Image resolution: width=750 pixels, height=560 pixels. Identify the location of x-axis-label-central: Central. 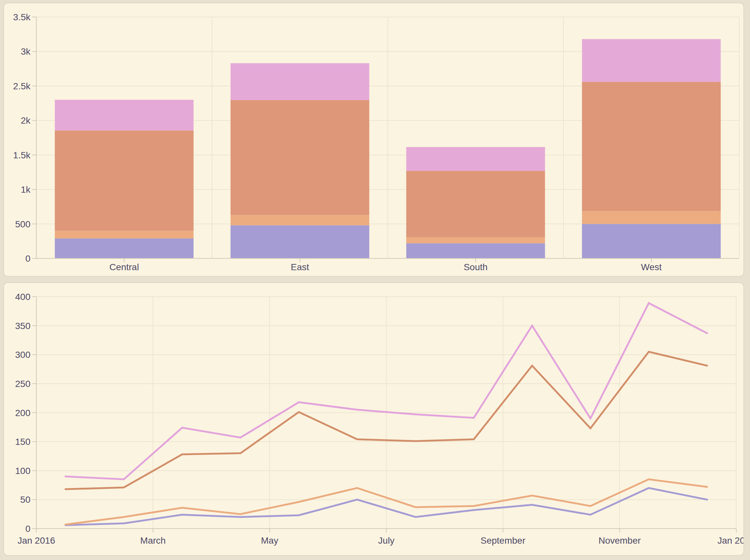
(124, 267).